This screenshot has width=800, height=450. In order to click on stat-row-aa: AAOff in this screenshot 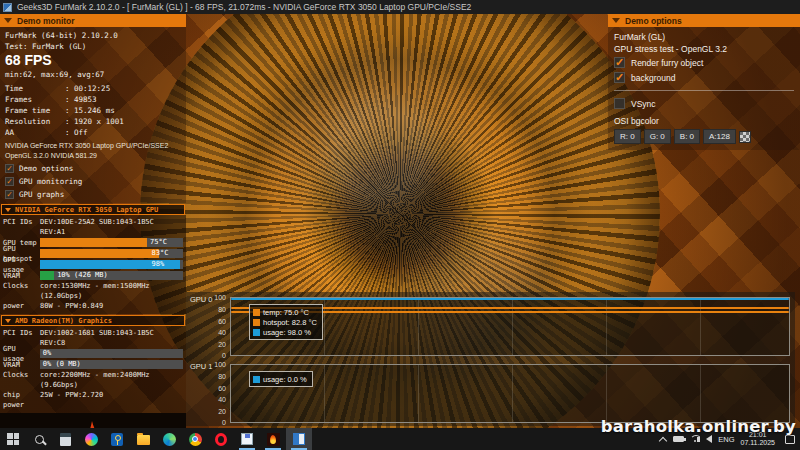, I will do `click(93, 132)`.